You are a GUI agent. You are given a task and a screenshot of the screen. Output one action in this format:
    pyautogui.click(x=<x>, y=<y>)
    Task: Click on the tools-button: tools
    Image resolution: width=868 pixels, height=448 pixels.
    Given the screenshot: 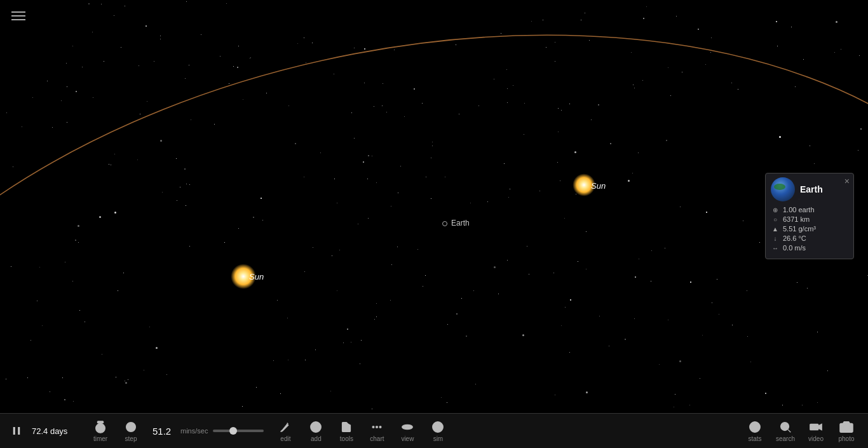 What is the action you would take?
    pyautogui.click(x=346, y=431)
    